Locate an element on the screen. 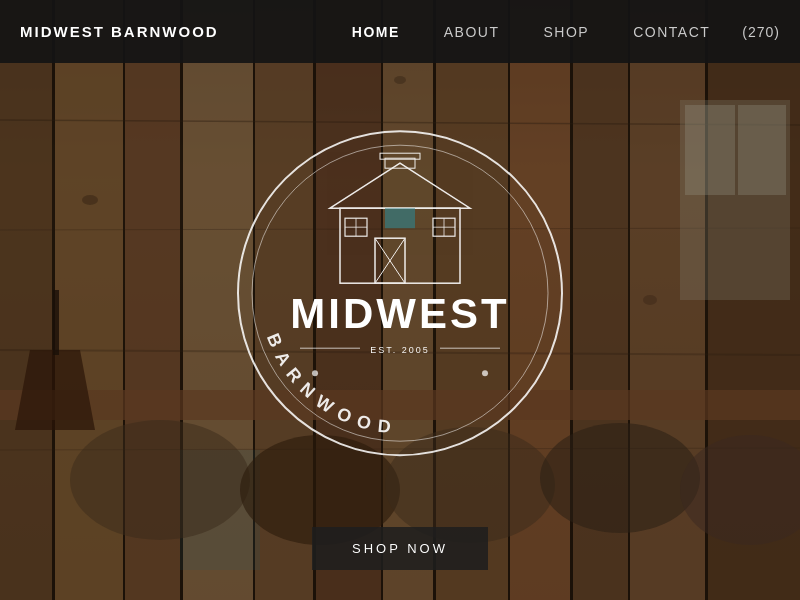 This screenshot has height=600, width=800. nav-about: ABOUT is located at coordinates (472, 32).